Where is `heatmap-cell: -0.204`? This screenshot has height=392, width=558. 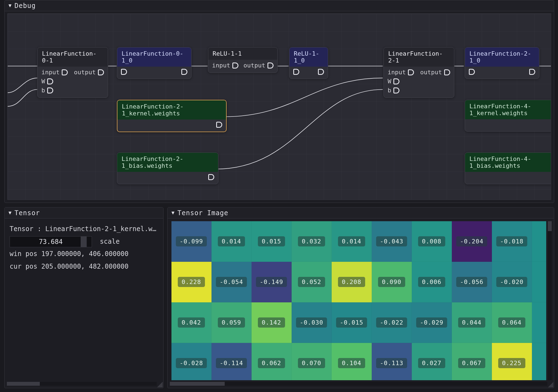
heatmap-cell: -0.204 is located at coordinates (472, 242).